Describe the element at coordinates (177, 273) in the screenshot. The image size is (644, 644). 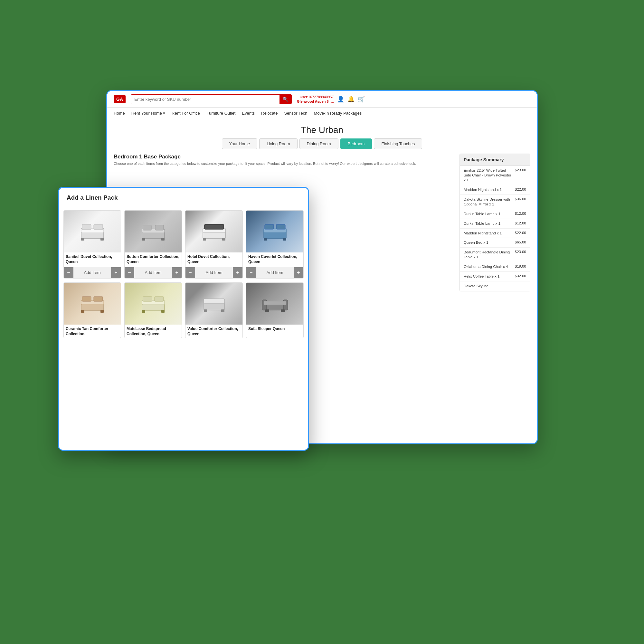
I see `increment-sutton: +` at that location.